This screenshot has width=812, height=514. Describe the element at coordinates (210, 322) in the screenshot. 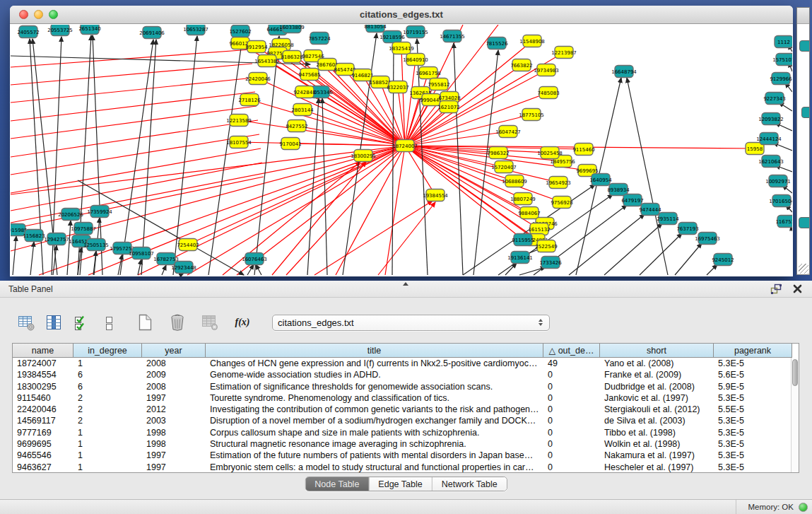

I see `delete-column-icon` at that location.